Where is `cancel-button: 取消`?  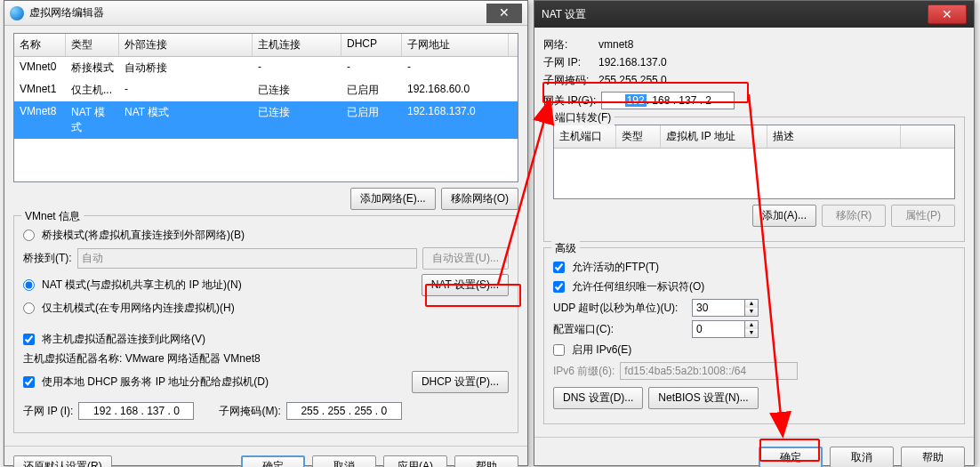 cancel-button: 取消 is located at coordinates (344, 461).